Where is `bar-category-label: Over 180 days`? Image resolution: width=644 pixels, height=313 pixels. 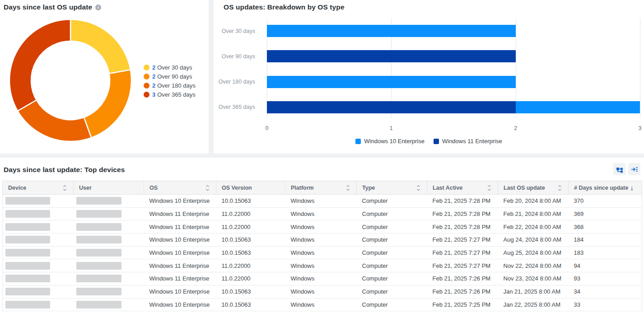 bar-category-label: Over 180 days is located at coordinates (234, 82).